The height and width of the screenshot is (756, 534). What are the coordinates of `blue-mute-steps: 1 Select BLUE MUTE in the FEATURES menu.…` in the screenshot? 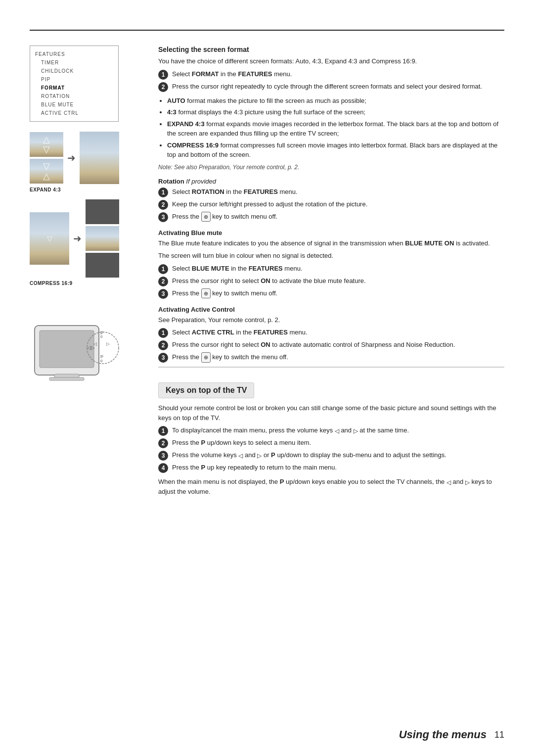 It's located at (331, 281).